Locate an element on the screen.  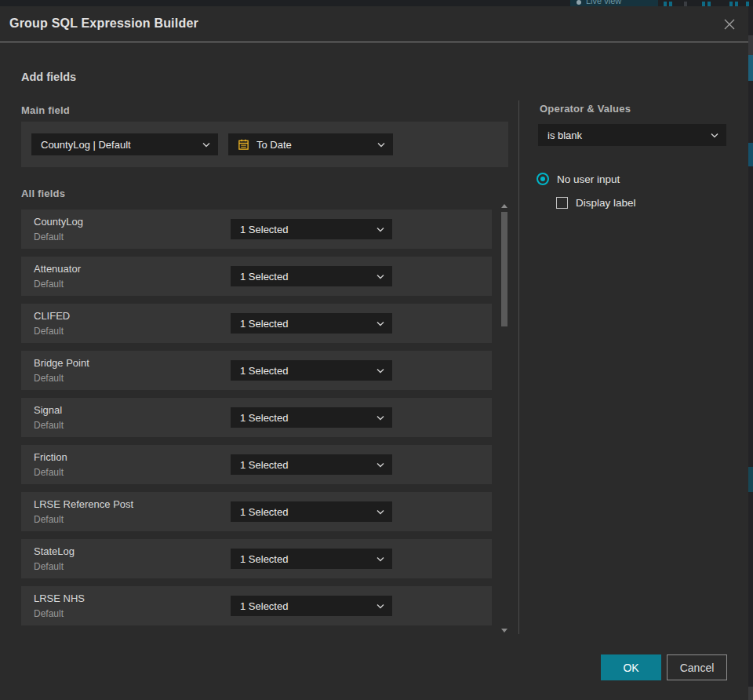
dialog-header: Group SQL Expression Builder is located at coordinates (374, 24).